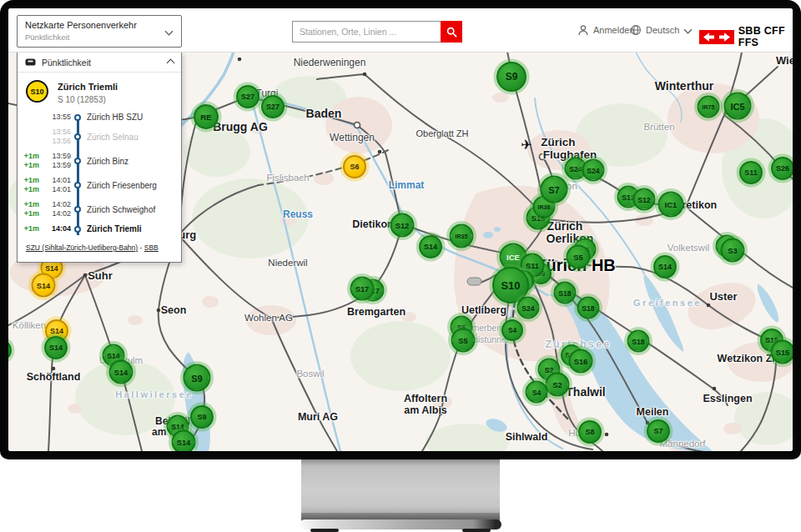 The height and width of the screenshot is (532, 801). Describe the element at coordinates (98, 137) in the screenshot. I see `stop-row: 13:5613:56Zürich Selnau` at that location.